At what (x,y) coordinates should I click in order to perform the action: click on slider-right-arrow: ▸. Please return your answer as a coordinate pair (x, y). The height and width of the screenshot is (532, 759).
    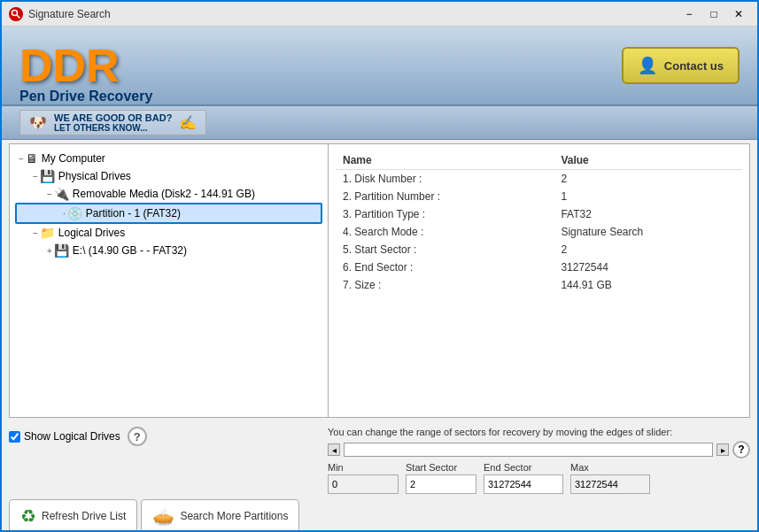
    Looking at the image, I should click on (723, 450).